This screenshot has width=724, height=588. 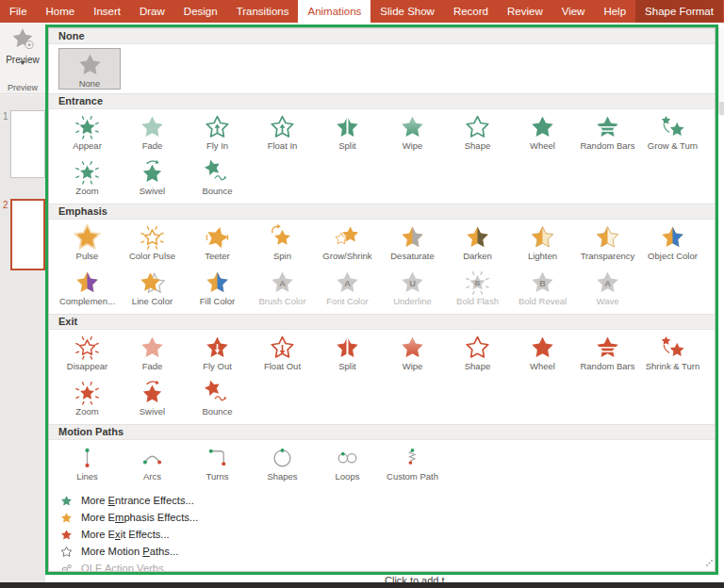 I want to click on object-color-icon, so click(x=673, y=237).